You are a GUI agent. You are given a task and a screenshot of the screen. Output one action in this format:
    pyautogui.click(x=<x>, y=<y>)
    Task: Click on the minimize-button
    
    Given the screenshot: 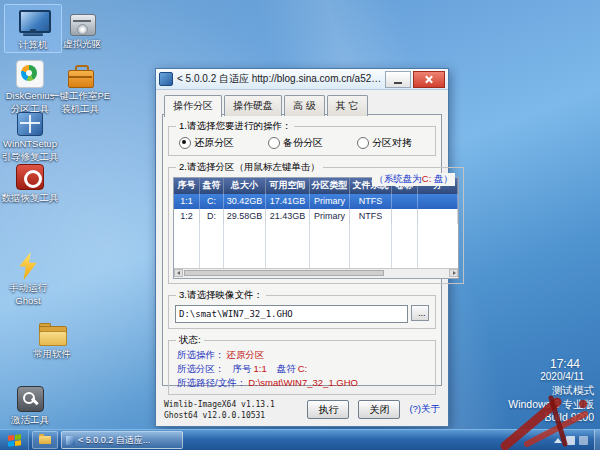 What is the action you would take?
    pyautogui.click(x=398, y=80)
    